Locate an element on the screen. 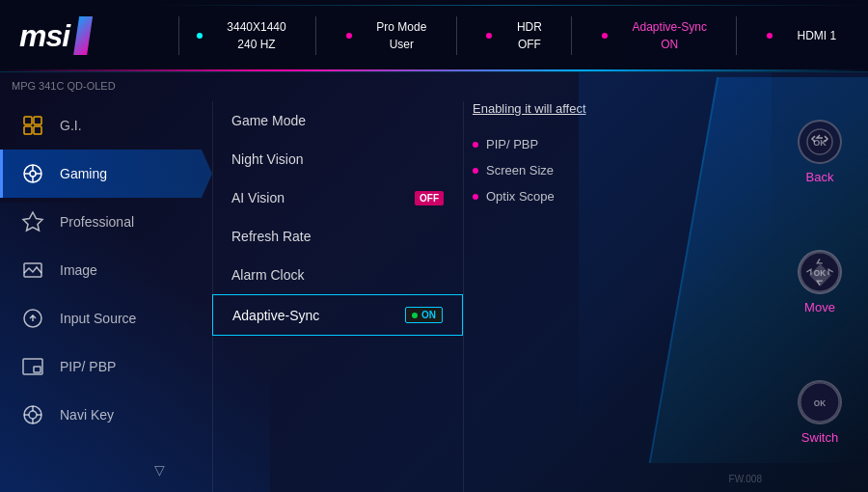 This screenshot has width=868, height=492. model-name: MPG 341C QD-OLED is located at coordinates (64, 86).